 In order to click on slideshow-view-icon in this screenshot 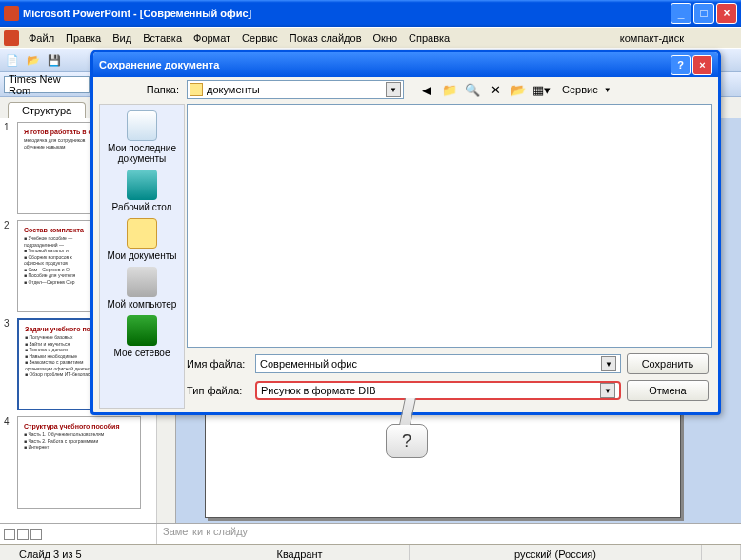, I will do `click(36, 534)`.